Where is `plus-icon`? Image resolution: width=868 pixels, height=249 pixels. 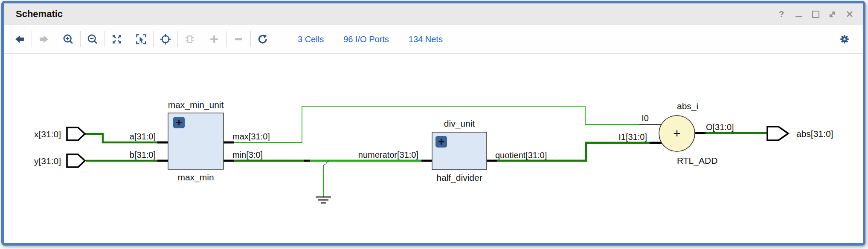 plus-icon is located at coordinates (214, 39).